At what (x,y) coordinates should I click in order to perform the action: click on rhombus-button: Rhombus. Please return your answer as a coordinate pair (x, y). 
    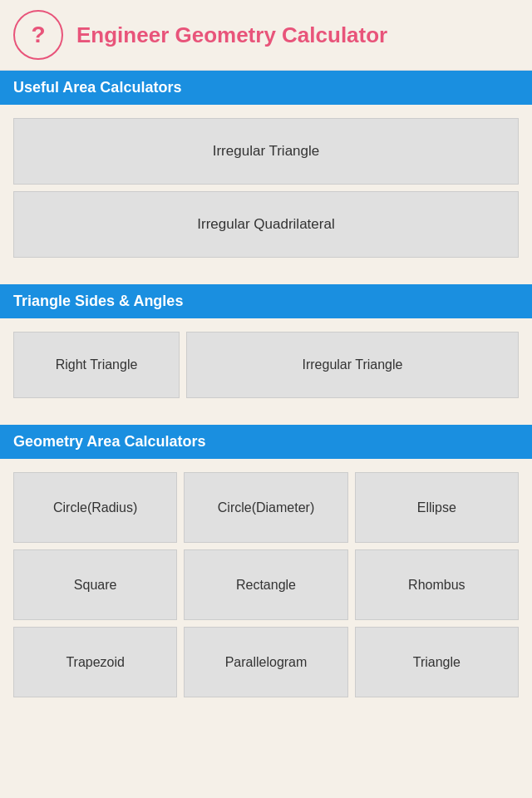
    Looking at the image, I should click on (437, 585).